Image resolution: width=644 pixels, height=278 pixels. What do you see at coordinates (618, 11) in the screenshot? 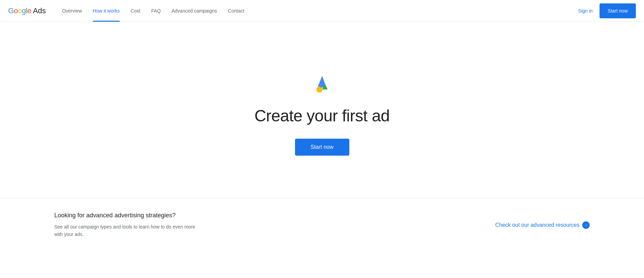
I see `start-now-header-button: Start now` at bounding box center [618, 11].